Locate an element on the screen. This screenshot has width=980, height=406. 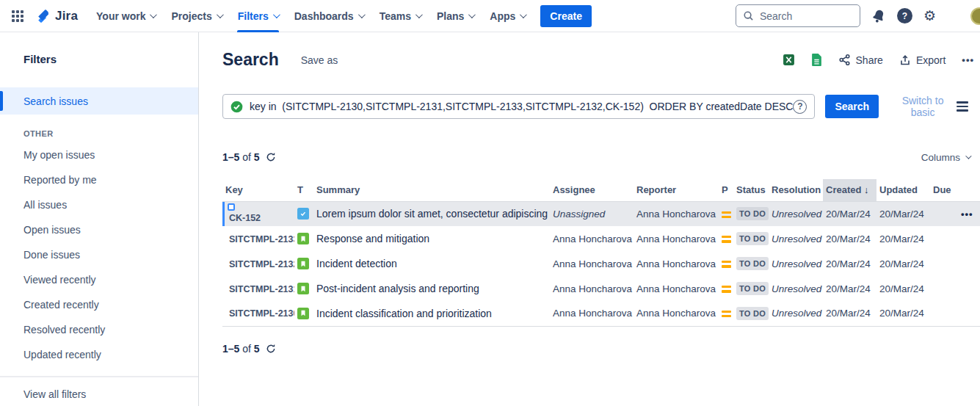
priority-medium-icon is located at coordinates (727, 314).